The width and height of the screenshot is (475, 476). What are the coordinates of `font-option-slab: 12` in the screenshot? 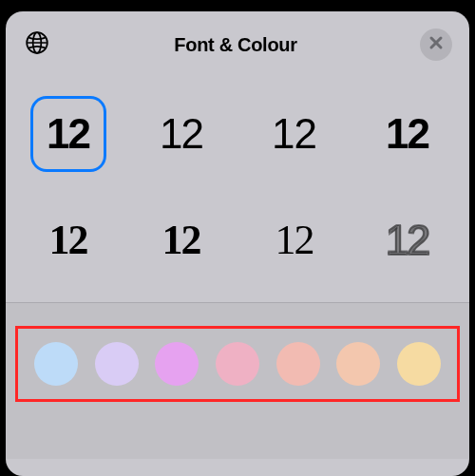 It's located at (181, 240).